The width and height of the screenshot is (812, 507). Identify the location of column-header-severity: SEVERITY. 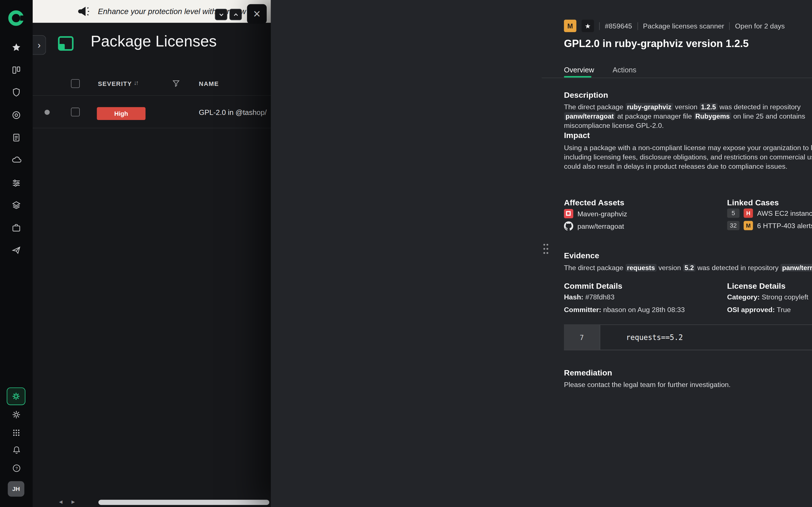
(115, 84).